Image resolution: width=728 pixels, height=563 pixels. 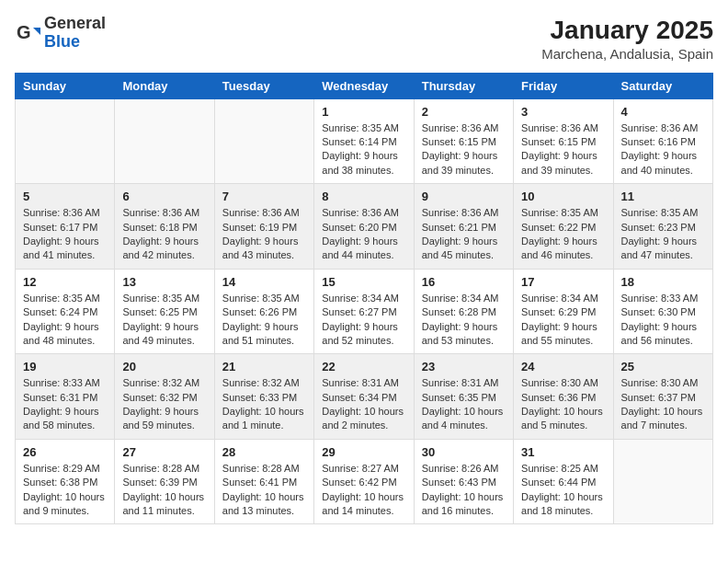 I want to click on weekday-header: Monday, so click(x=165, y=86).